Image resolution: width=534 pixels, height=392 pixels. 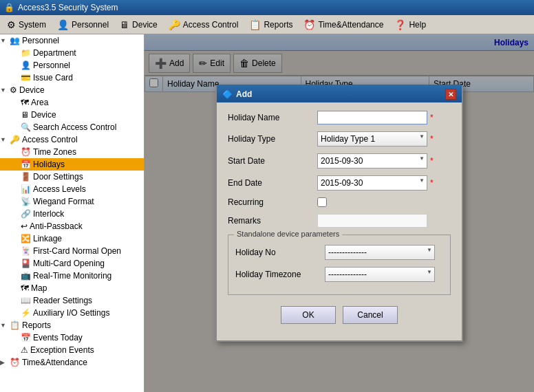 What do you see at coordinates (72, 41) in the screenshot?
I see `sidebar-item-personnel-group: ▼ 👥 Personnel` at bounding box center [72, 41].